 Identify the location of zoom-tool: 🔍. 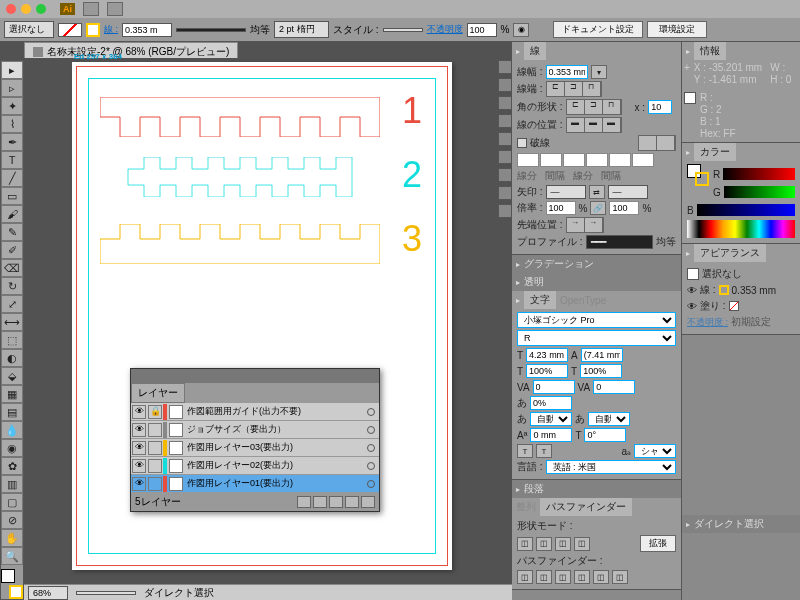
(12, 556).